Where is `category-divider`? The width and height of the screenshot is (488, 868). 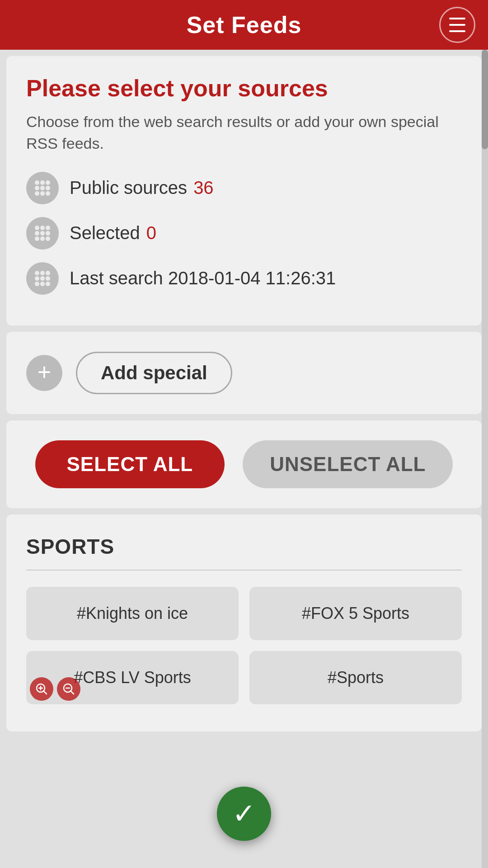
category-divider is located at coordinates (244, 570).